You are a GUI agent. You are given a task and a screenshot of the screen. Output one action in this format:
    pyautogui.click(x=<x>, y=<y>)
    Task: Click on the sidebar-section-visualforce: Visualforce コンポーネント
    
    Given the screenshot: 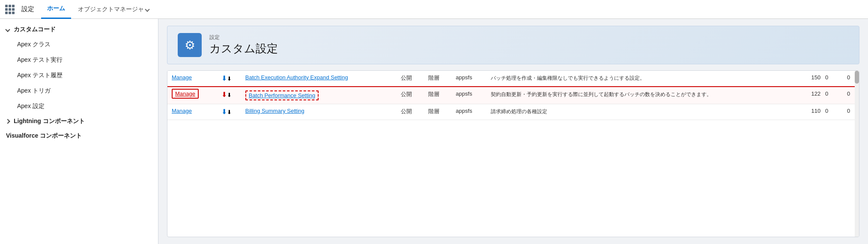 What is the action you would take?
    pyautogui.click(x=79, y=136)
    